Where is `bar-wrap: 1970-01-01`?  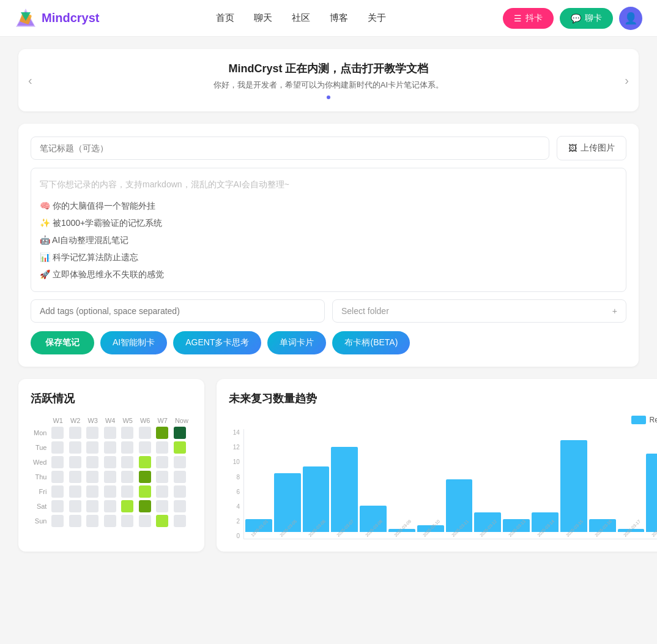
bar-wrap: 1970-01-01 is located at coordinates (259, 529).